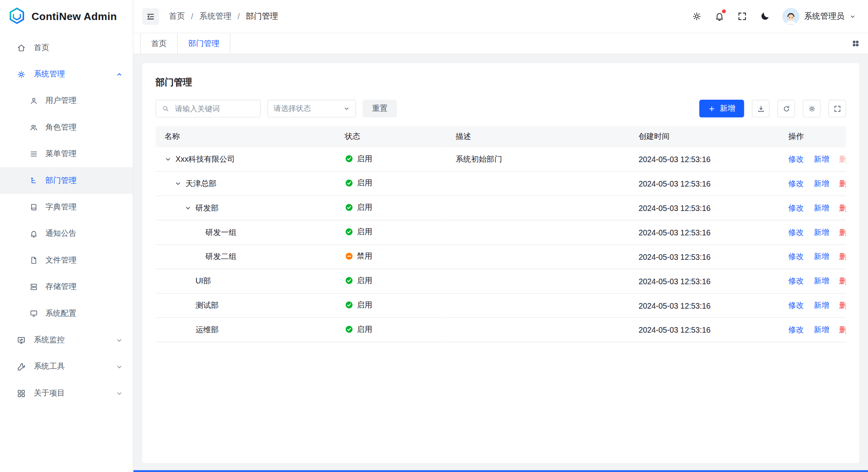  Describe the element at coordinates (860, 43) in the screenshot. I see `tab-actions-button` at that location.